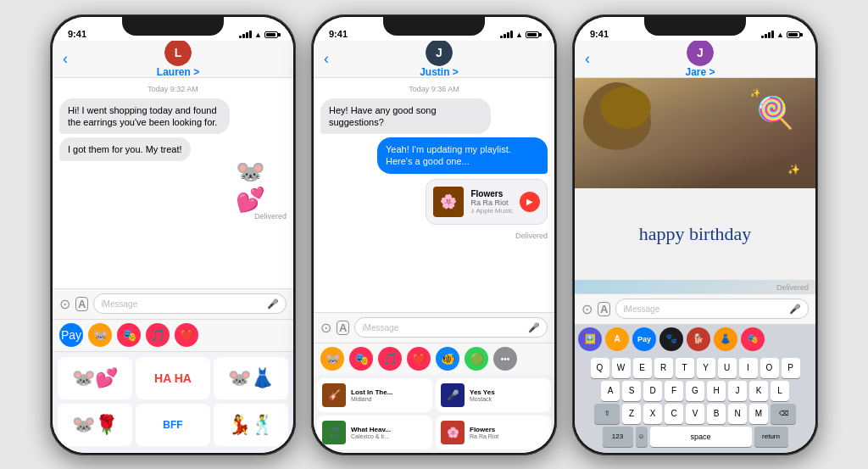 This screenshot has width=868, height=469. I want to click on key-w: W, so click(621, 368).